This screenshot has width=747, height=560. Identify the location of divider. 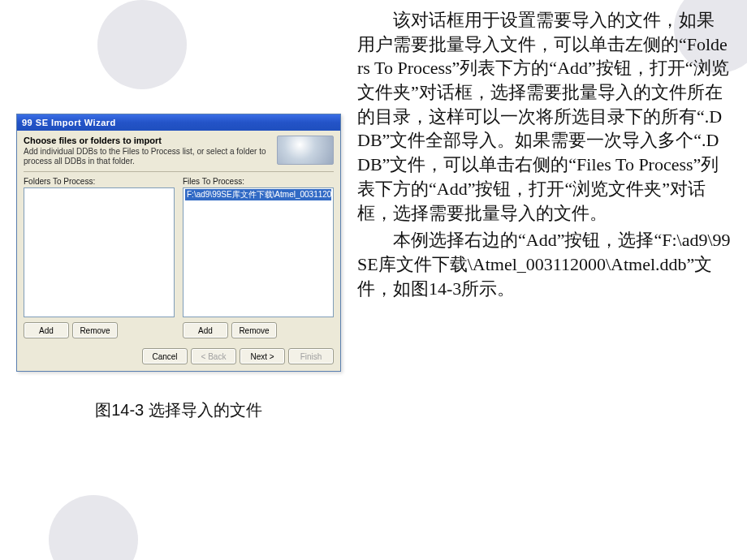
(179, 172).